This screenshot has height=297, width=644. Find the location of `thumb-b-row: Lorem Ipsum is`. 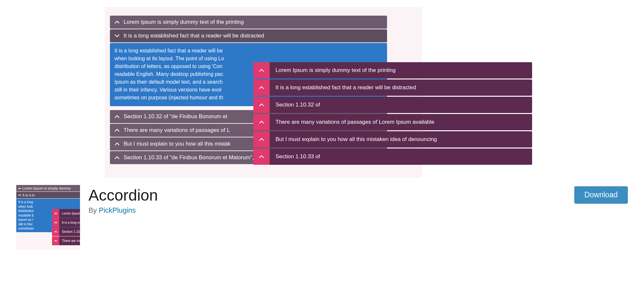

thumb-b-row: Lorem Ipsum is is located at coordinates (66, 214).